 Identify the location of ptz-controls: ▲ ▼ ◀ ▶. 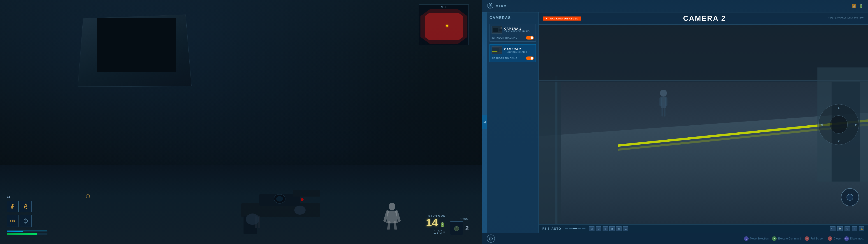
(839, 125).